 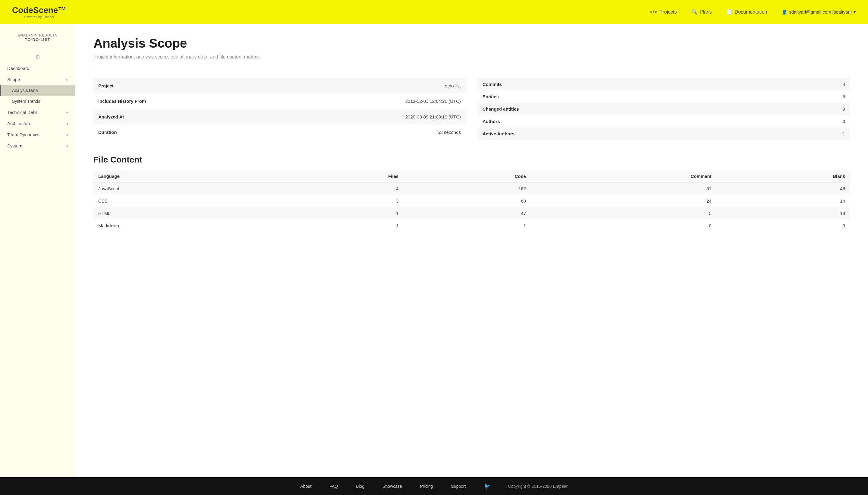 What do you see at coordinates (580, 84) in the screenshot?
I see `row-label: Commits` at bounding box center [580, 84].